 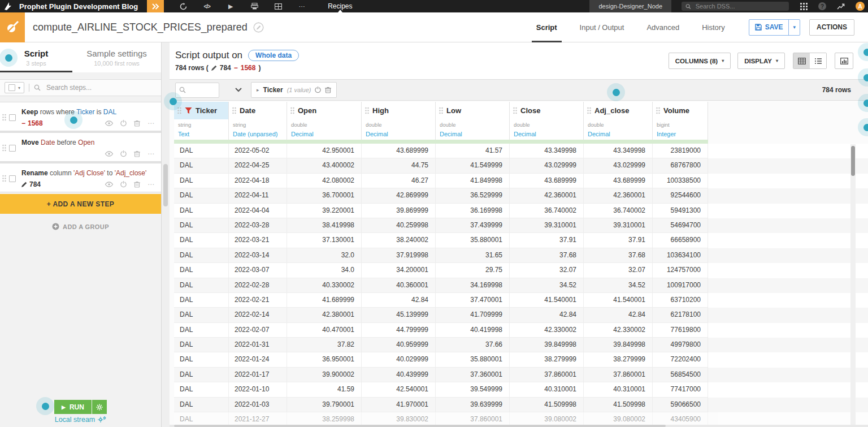 What do you see at coordinates (860, 6) in the screenshot?
I see `avatar: A` at bounding box center [860, 6].